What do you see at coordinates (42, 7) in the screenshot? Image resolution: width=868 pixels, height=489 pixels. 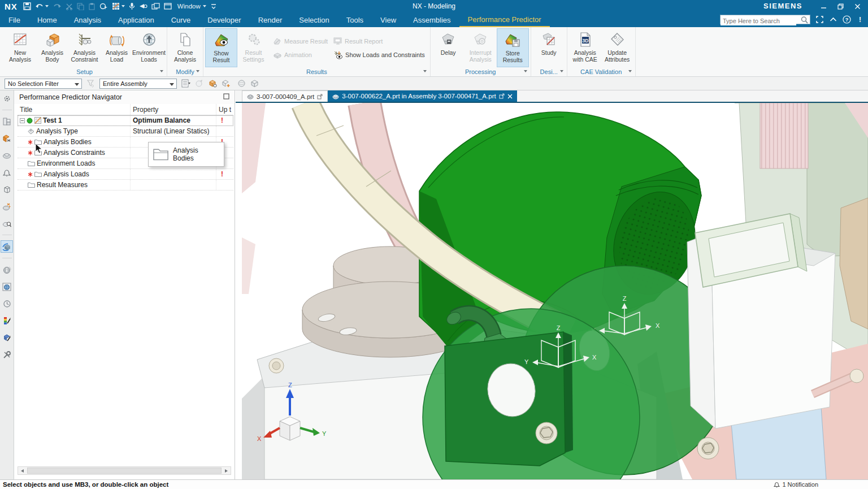 I see `undo-icon` at bounding box center [42, 7].